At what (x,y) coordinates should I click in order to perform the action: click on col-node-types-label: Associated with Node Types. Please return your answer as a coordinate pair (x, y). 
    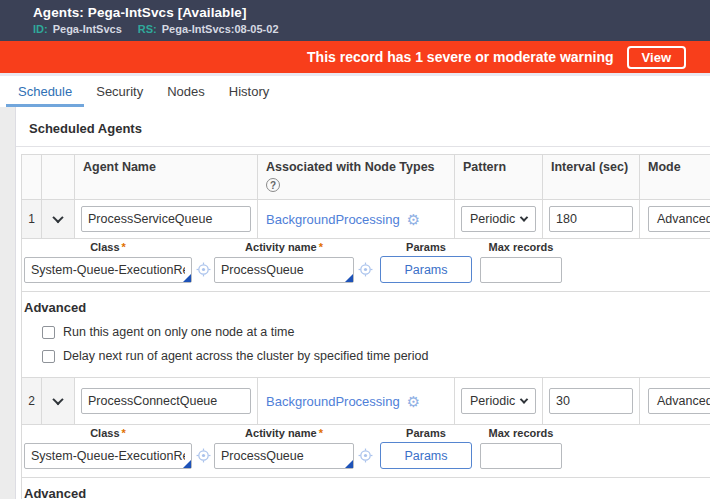
    Looking at the image, I should click on (350, 167).